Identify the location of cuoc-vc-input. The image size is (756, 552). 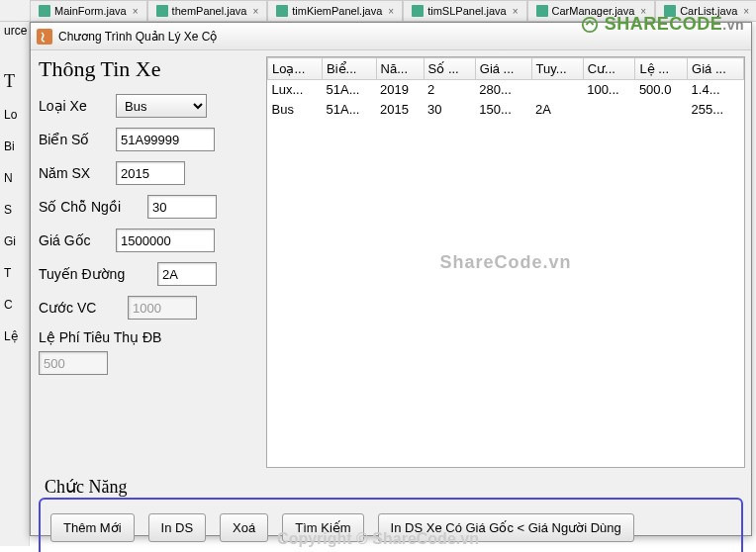
(162, 308).